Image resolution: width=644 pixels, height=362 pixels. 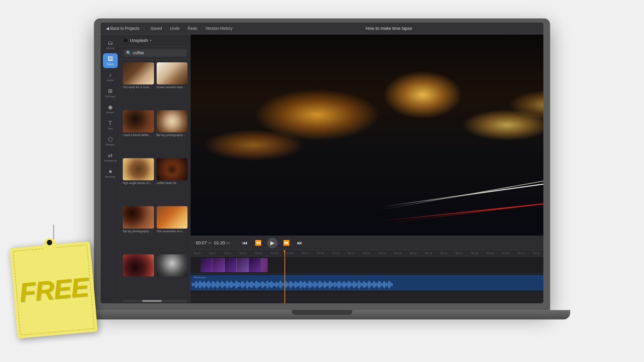 I want to click on clip-thumb-strip, so click(x=231, y=265).